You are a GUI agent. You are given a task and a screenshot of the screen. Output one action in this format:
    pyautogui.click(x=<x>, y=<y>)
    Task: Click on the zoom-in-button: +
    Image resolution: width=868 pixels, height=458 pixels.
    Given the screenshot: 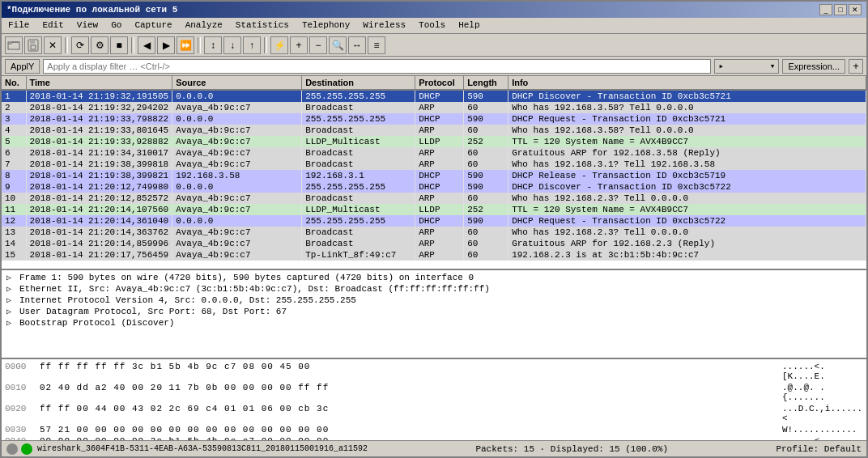 What is the action you would take?
    pyautogui.click(x=299, y=45)
    